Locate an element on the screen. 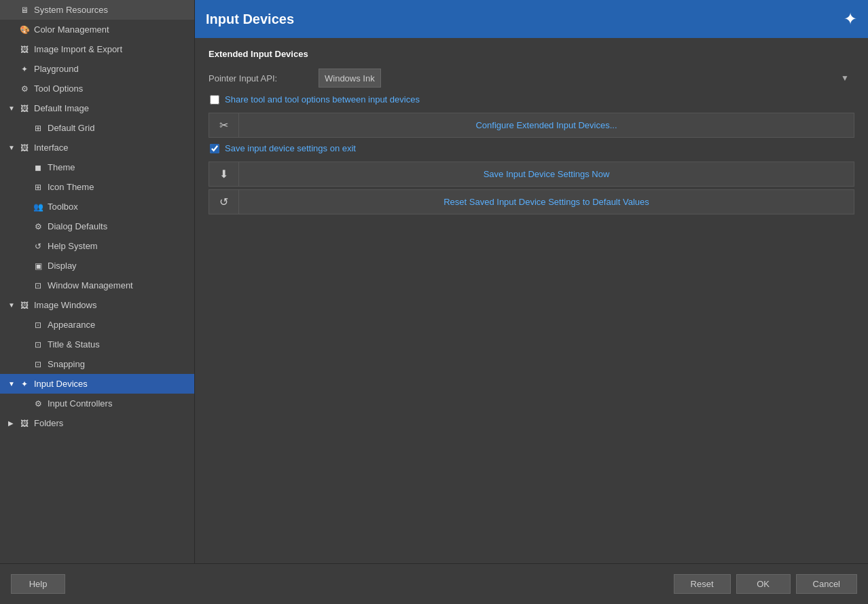  sidebar-item-input-controllers: ⚙ Input Controllers is located at coordinates (97, 403).